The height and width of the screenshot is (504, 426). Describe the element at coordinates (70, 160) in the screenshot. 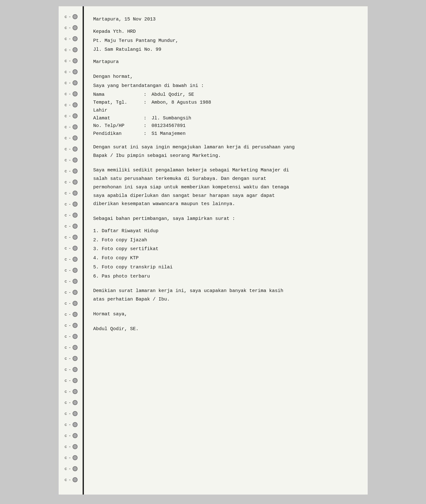

I see `hole-dash-13: -` at that location.